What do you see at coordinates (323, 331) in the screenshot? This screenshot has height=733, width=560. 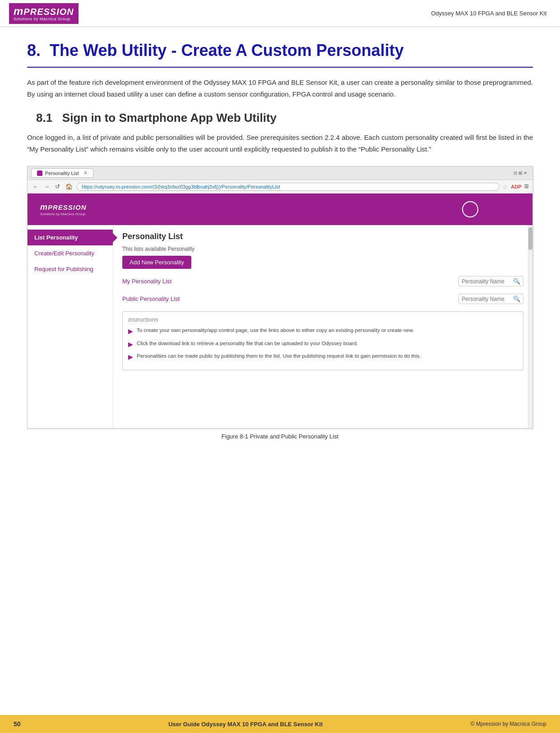 I see `instruction-item-1: ▶ To create your own personality/app con…` at bounding box center [323, 331].